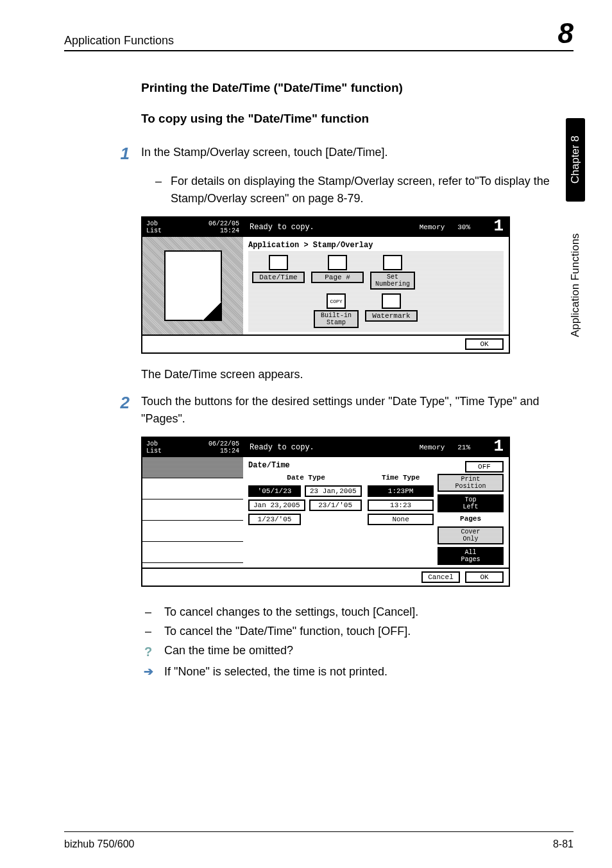  What do you see at coordinates (337, 277) in the screenshot?
I see `page-button: Page #` at bounding box center [337, 277].